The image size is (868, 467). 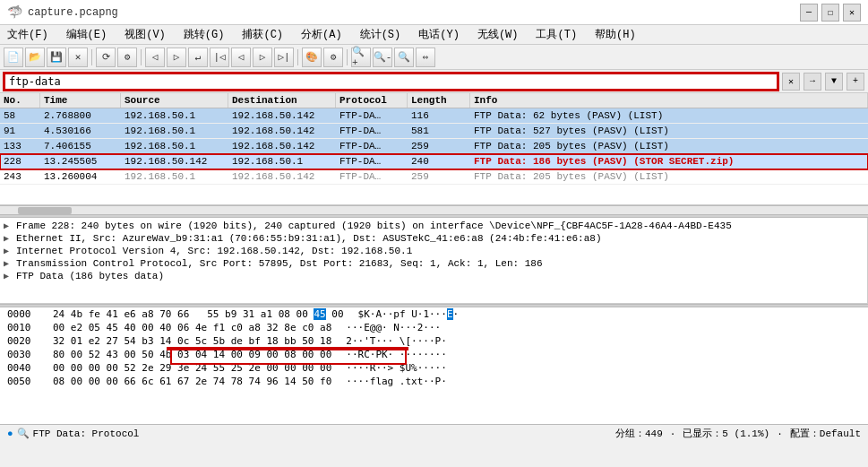 What do you see at coordinates (8, 276) in the screenshot?
I see `expand-ftp-icon: ▶` at bounding box center [8, 276].